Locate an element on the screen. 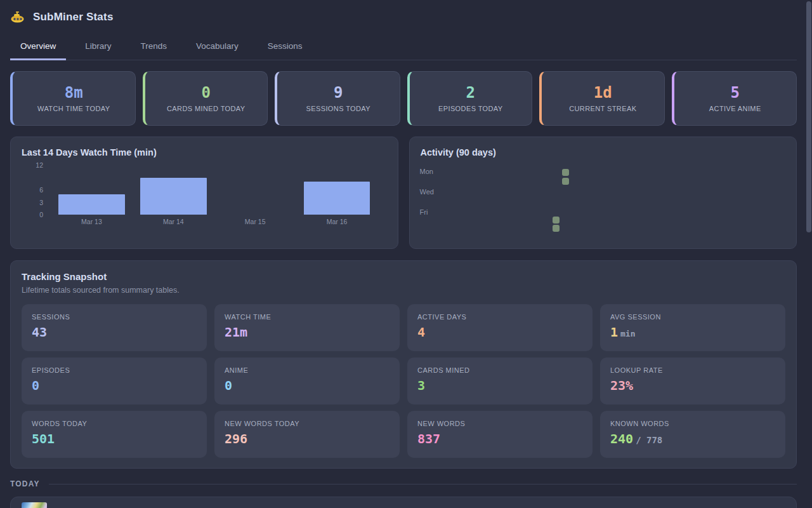 This screenshot has width=812, height=508. activity-panel: Activity (90 days) MonWedFri is located at coordinates (603, 193).